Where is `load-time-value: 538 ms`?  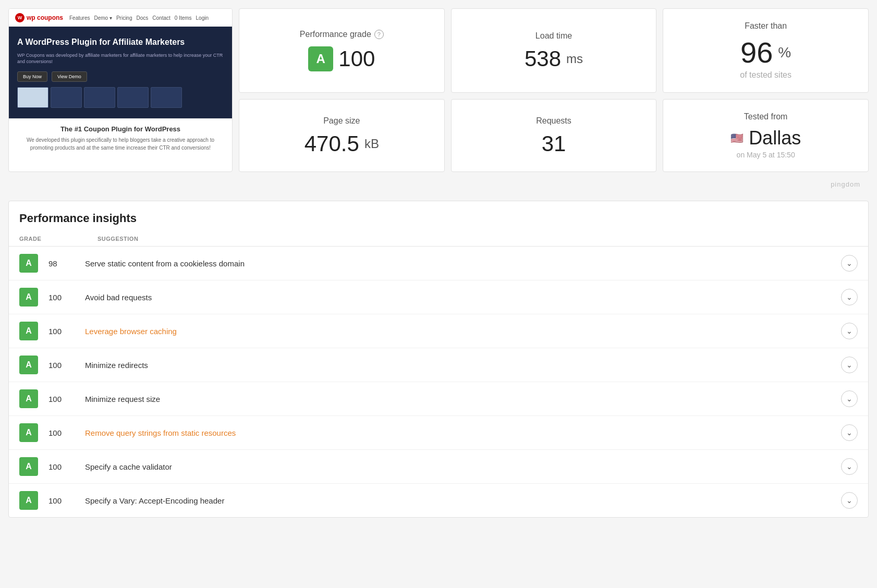
load-time-value: 538 ms is located at coordinates (554, 59).